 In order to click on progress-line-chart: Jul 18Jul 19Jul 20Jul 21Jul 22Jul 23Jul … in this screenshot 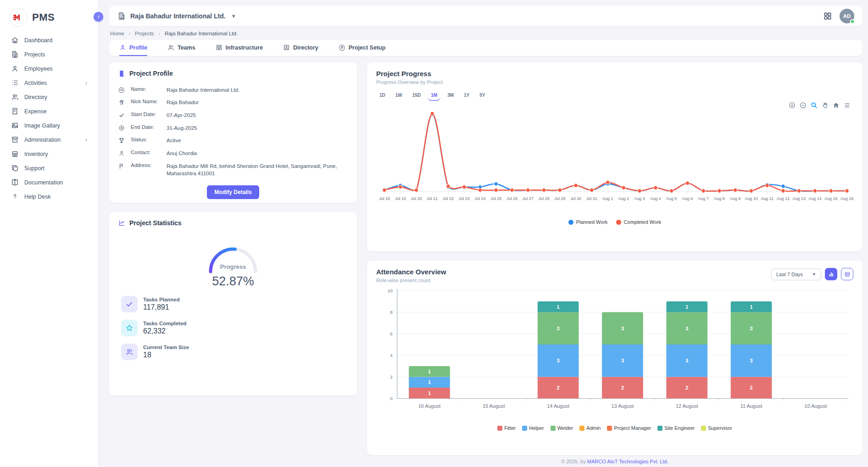, I will do `click(615, 159)`.